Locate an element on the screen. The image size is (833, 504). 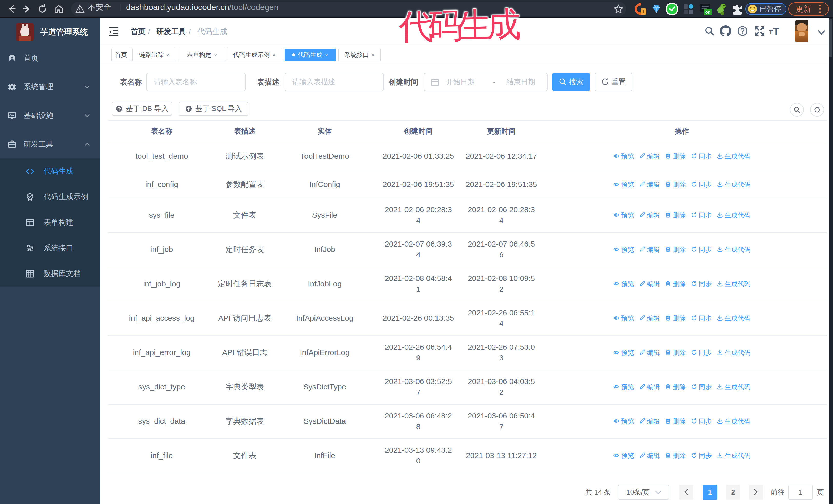
svg-text: 1 is located at coordinates (643, 11).